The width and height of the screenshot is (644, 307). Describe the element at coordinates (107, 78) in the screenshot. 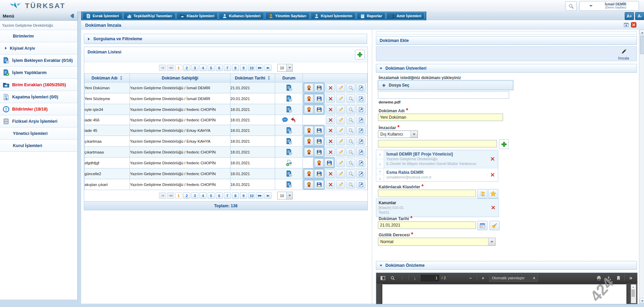

I see `col-doc-name: Doküman Adı` at that location.